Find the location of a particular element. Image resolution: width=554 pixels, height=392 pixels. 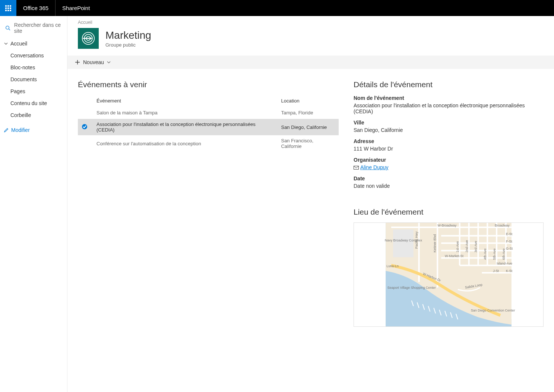

svg-text: 3rd-Ave is located at coordinates (476, 247).